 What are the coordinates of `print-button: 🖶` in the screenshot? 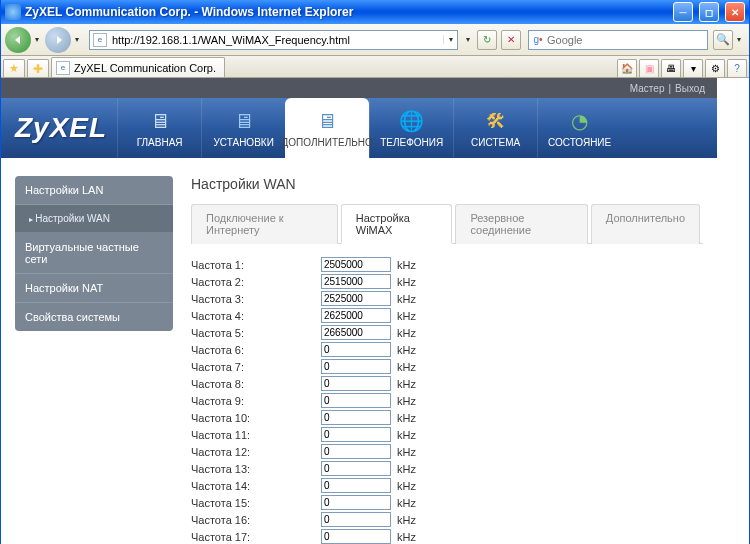 It's located at (671, 68).